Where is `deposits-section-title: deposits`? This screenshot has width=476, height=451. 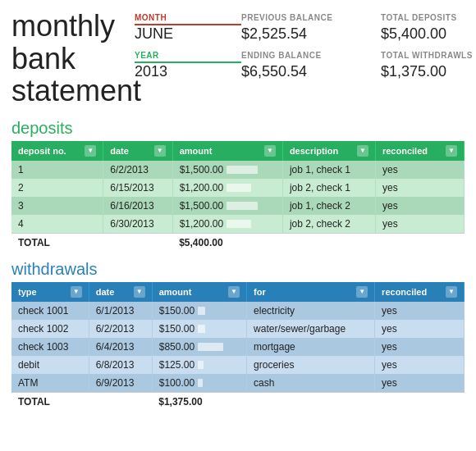 deposits-section-title: deposits is located at coordinates (238, 128).